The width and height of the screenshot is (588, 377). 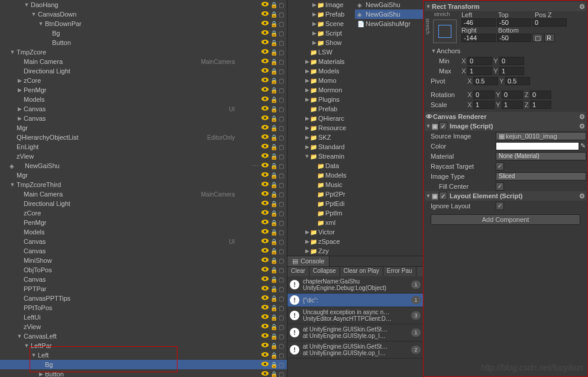 What do you see at coordinates (512, 61) in the screenshot?
I see `anchor-min-y: 0` at bounding box center [512, 61].